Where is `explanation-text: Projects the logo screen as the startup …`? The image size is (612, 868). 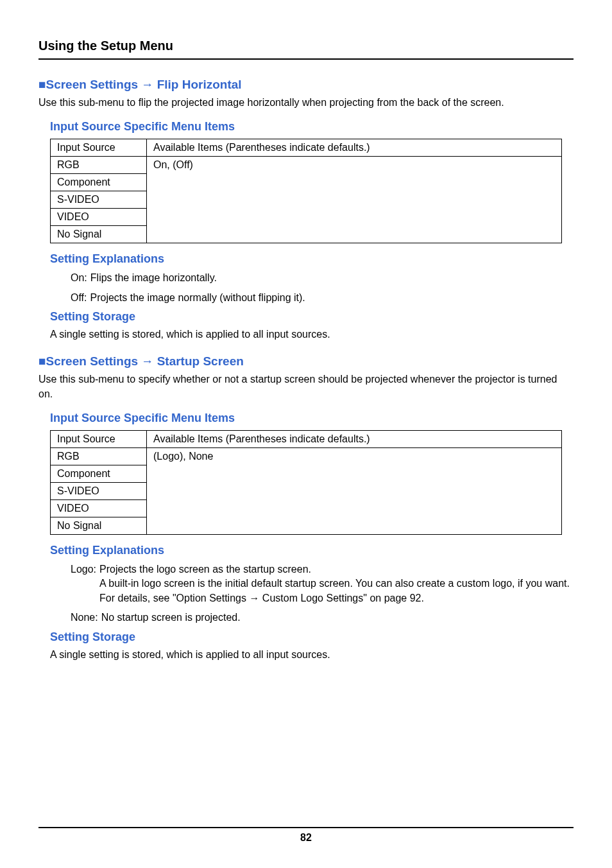
explanation-text: Projects the logo screen as the startup … is located at coordinates (336, 584).